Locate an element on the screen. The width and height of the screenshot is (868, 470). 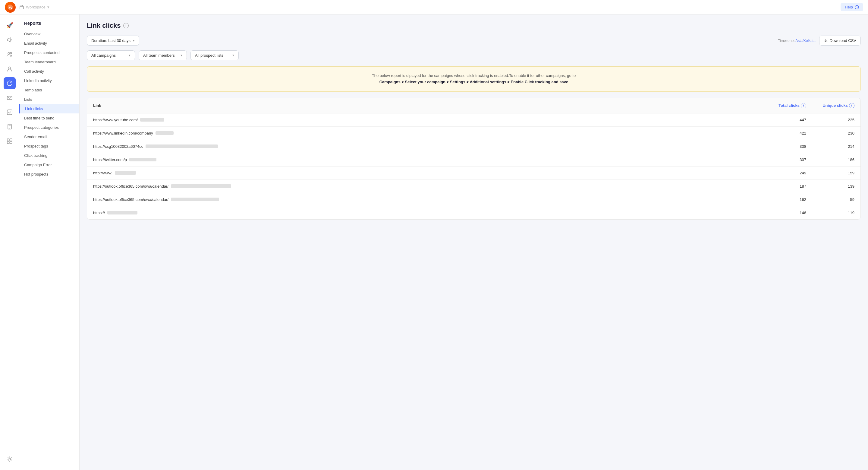
chart-icon is located at coordinates (10, 83).